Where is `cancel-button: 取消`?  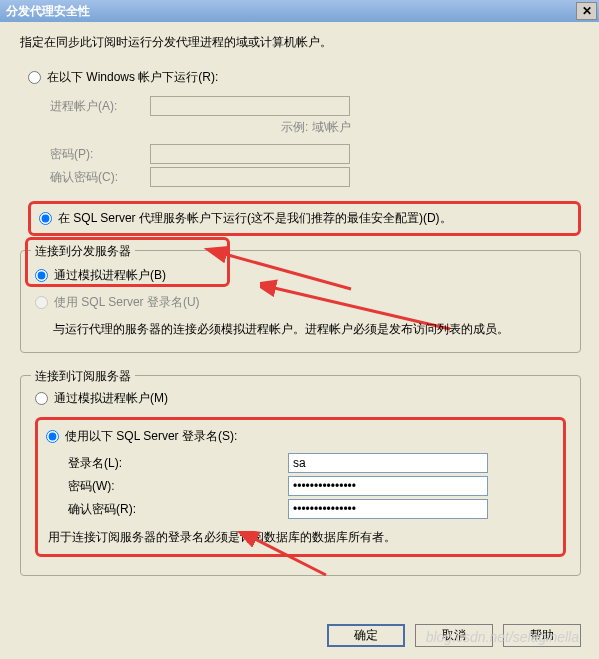
cancel-button: 取消 is located at coordinates (454, 636).